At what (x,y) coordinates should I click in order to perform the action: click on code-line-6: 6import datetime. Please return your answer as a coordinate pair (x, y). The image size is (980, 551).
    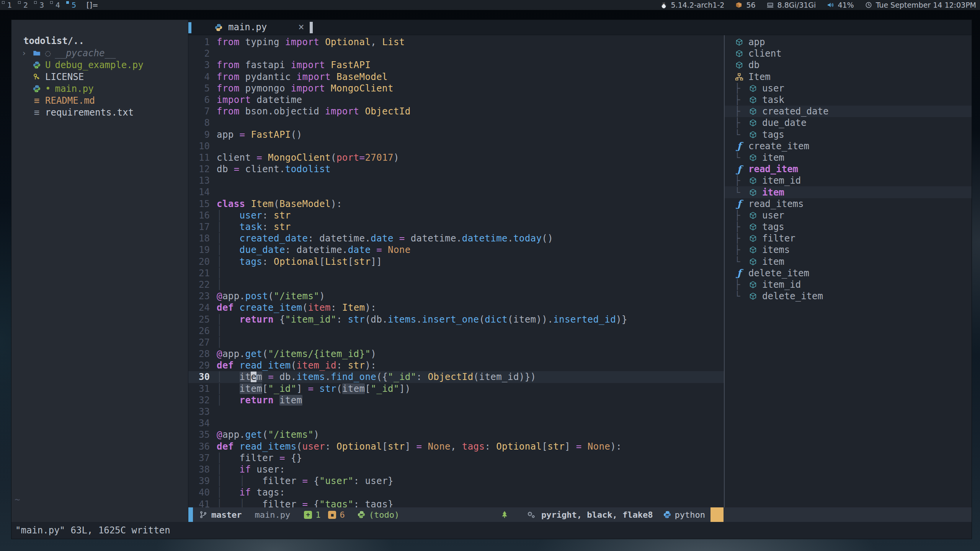
    Looking at the image, I should click on (456, 100).